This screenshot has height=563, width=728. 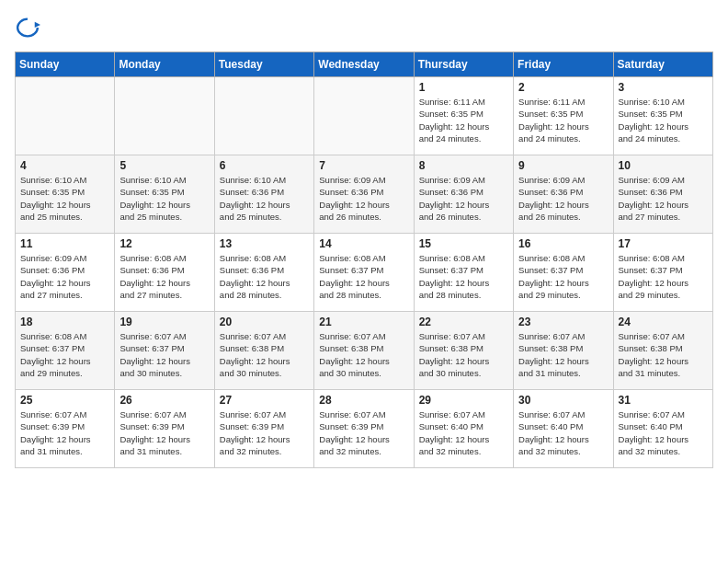 I want to click on day-number: 8, so click(x=464, y=166).